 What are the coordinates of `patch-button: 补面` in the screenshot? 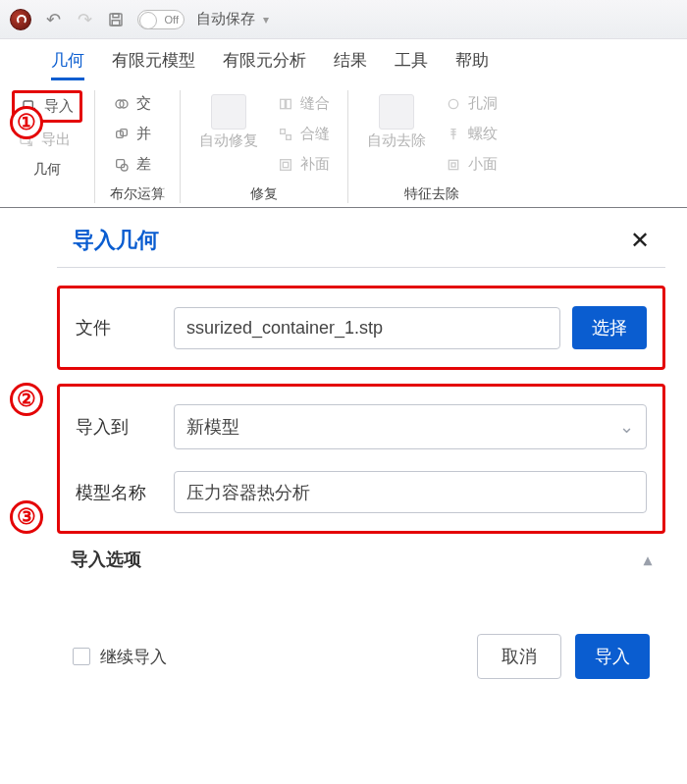 It's located at (303, 165).